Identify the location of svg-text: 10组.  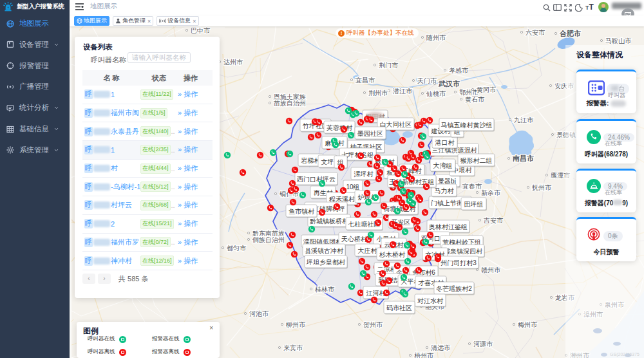
(353, 187).